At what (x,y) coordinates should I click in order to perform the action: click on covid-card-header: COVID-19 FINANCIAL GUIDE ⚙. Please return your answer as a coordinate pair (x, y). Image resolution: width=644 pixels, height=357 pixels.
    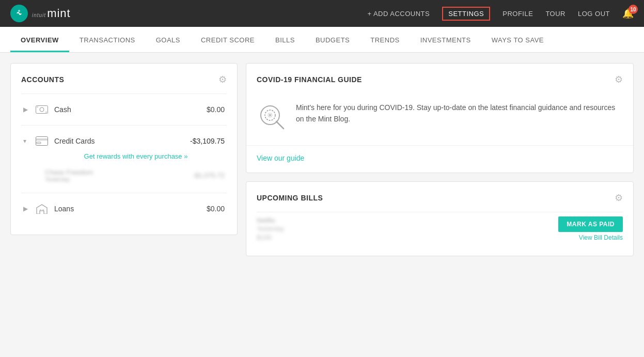
    Looking at the image, I should click on (440, 80).